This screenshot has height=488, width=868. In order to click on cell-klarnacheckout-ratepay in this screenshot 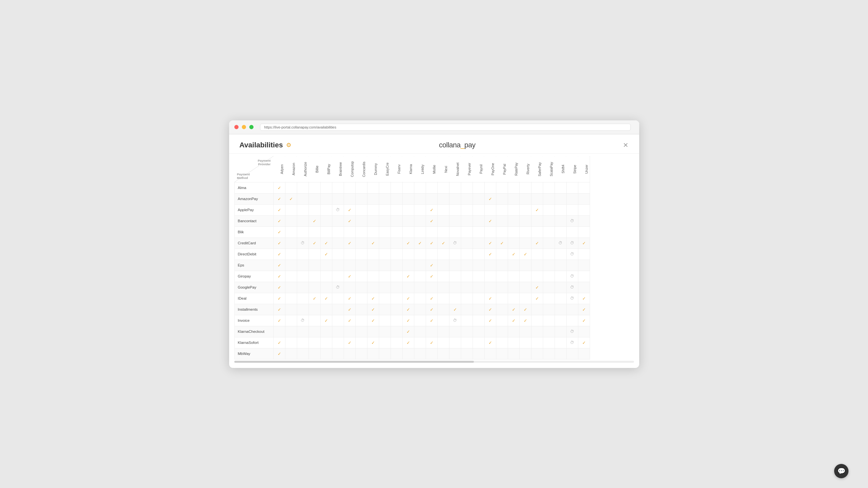, I will do `click(514, 331)`.